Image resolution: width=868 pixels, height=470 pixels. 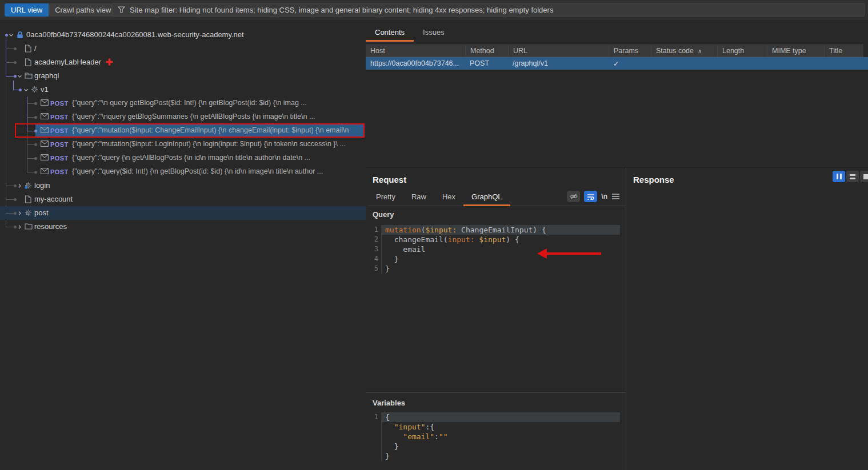 What do you see at coordinates (183, 117) in the screenshot?
I see `tree-row-request: POST{"query":"\nquery getBlogSummaries {…` at bounding box center [183, 117].